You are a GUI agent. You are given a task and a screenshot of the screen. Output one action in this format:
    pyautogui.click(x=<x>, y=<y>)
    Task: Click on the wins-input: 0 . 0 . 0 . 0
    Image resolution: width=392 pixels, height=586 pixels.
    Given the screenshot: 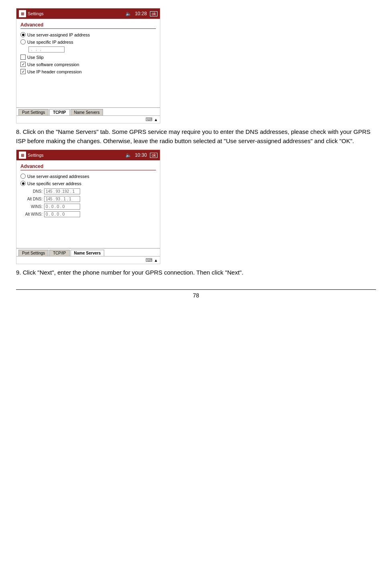 What is the action you would take?
    pyautogui.click(x=62, y=207)
    